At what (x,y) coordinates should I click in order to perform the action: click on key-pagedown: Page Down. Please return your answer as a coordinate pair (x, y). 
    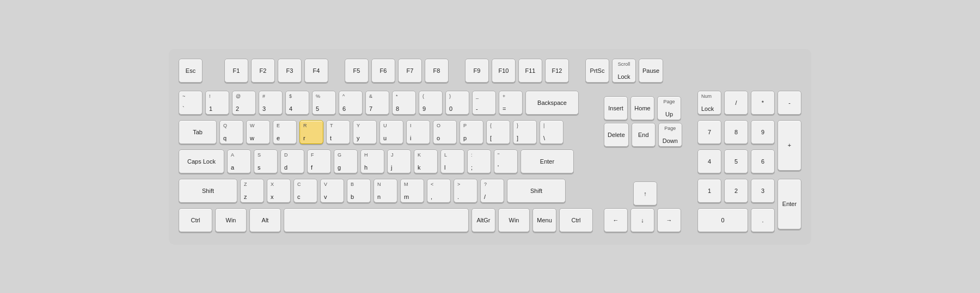
    Looking at the image, I should click on (670, 135).